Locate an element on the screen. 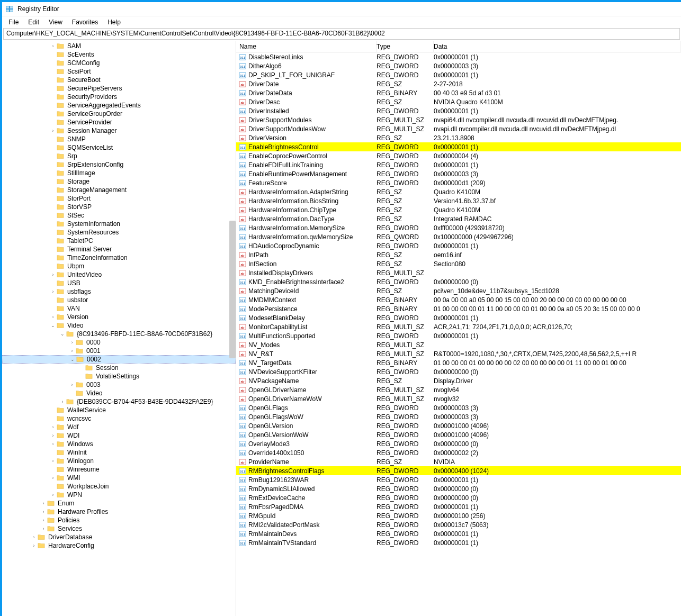  value-row: 011EnableFDIFullLinkTrainingREG_DWORD0x0… is located at coordinates (459, 165).